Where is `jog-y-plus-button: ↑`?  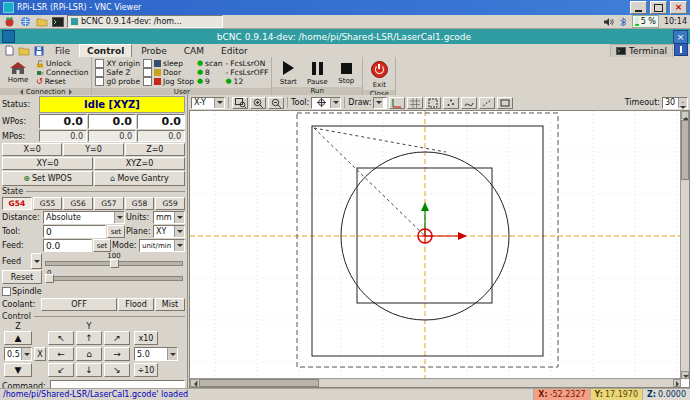 jog-y-plus-button: ↑ is located at coordinates (89, 338).